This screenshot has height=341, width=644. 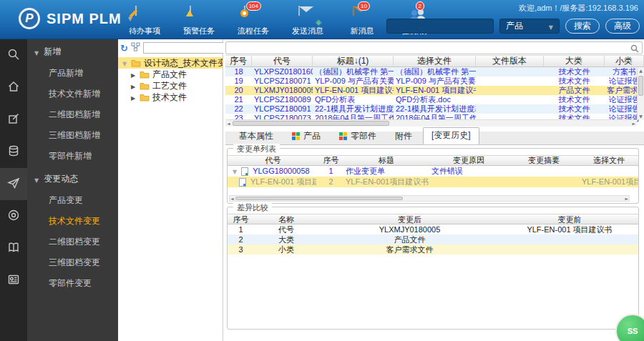 What do you see at coordinates (73, 222) in the screenshot?
I see `sidebar-item-techdoc-change: 技术文件变更` at bounding box center [73, 222].